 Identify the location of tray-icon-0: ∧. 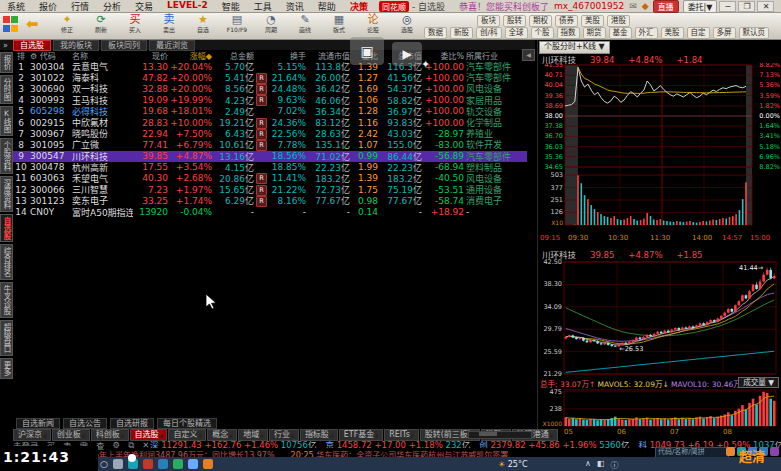
(588, 464).